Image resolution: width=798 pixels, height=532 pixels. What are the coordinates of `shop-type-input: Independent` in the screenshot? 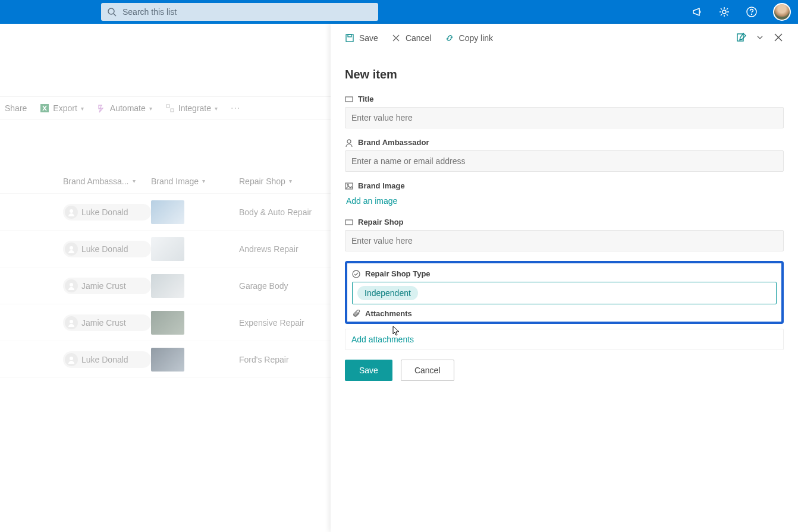 It's located at (564, 293).